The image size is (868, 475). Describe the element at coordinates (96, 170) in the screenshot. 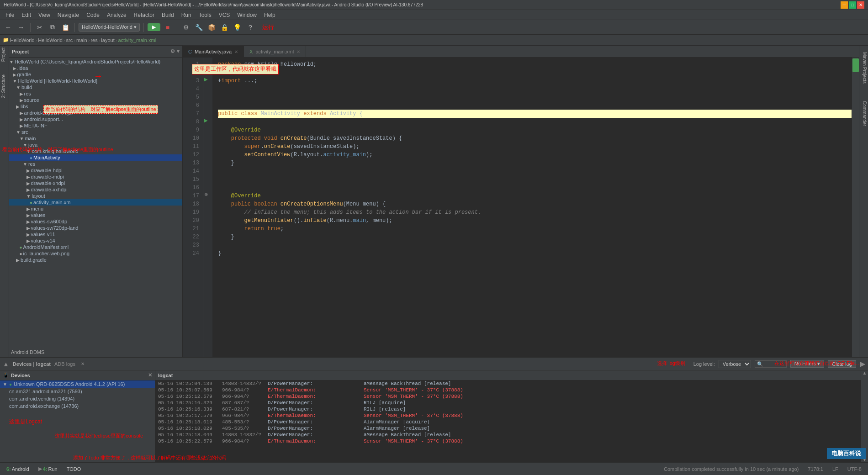

I see `tree-item: ▶drawable-hdpi` at that location.